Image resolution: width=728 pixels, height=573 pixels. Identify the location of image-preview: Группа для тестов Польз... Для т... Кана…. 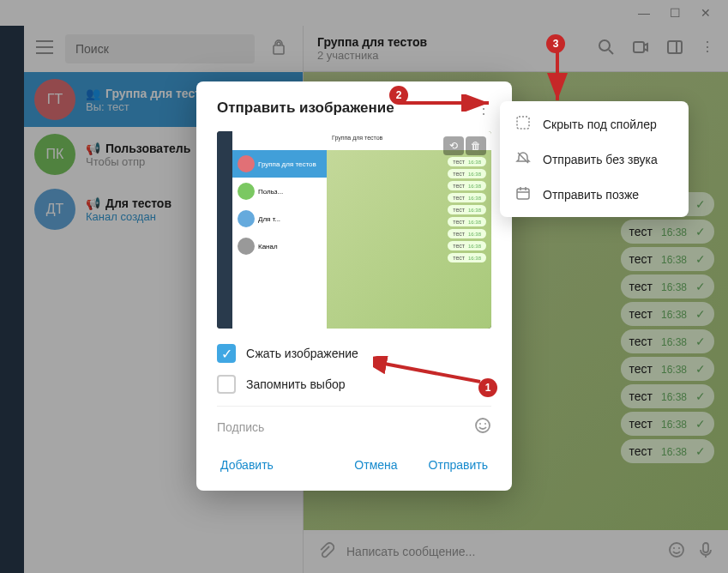
(354, 230).